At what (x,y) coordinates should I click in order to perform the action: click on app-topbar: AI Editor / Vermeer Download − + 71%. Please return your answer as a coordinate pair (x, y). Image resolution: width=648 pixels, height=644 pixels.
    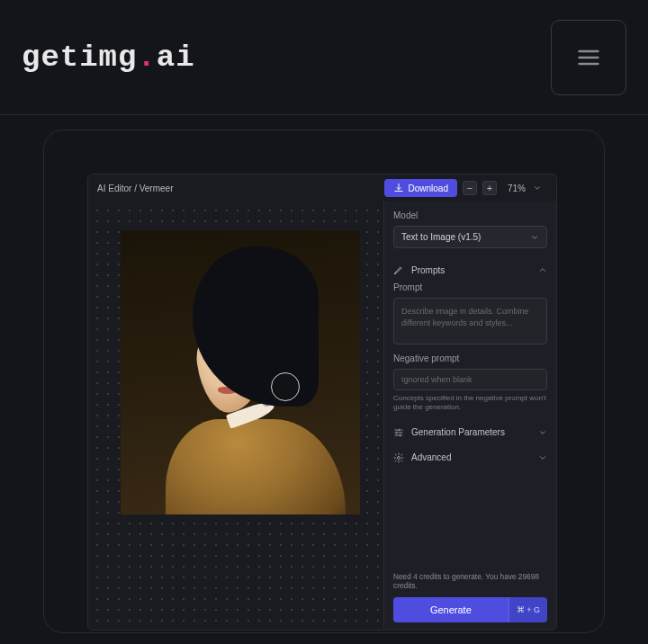
    Looking at the image, I should click on (322, 188).